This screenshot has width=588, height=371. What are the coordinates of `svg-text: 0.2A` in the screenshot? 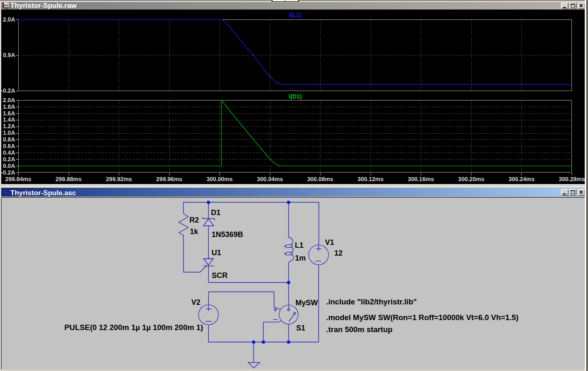 It's located at (9, 159).